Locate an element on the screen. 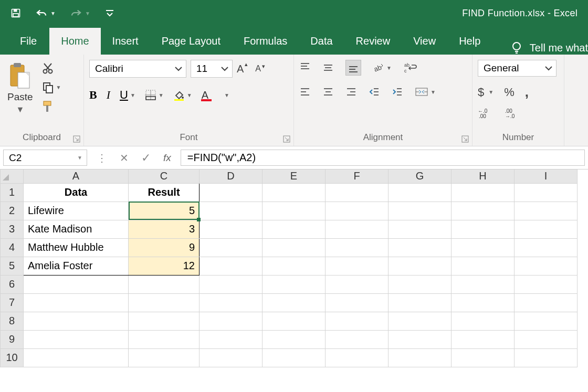 The image size is (588, 392). currency-button: $▼ is located at coordinates (486, 92).